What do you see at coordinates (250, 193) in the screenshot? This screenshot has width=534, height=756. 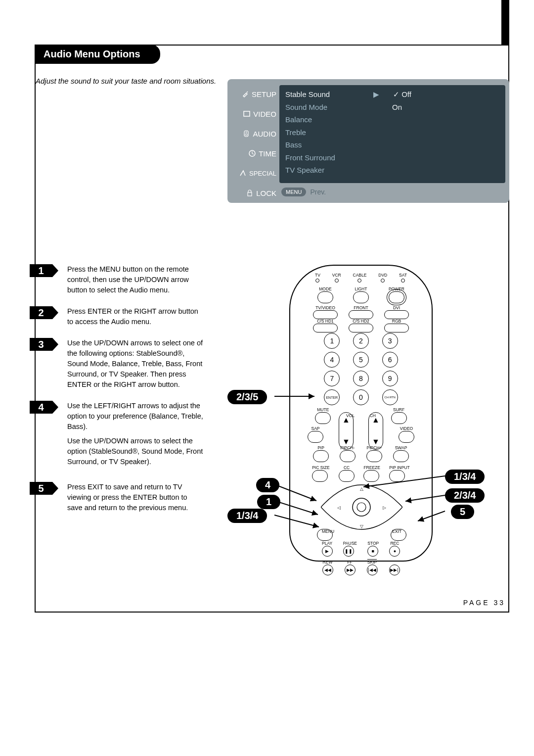 I see `lock-icon` at bounding box center [250, 193].